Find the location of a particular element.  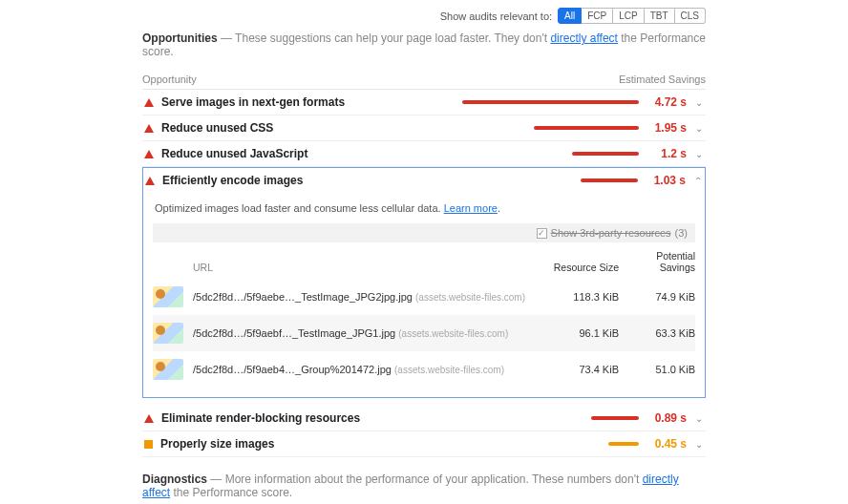

thirdparty-checkbox: ✓ is located at coordinates (542, 233).